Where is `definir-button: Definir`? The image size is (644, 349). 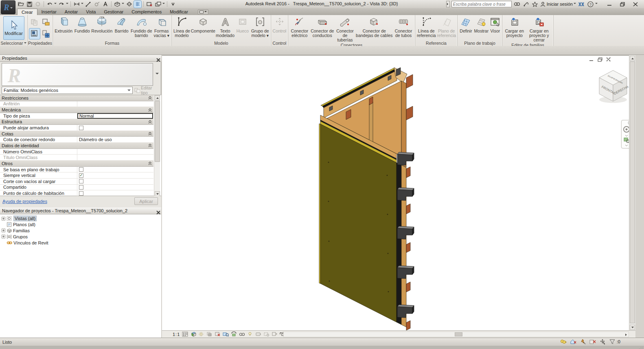 definir-button: Definir is located at coordinates (466, 24).